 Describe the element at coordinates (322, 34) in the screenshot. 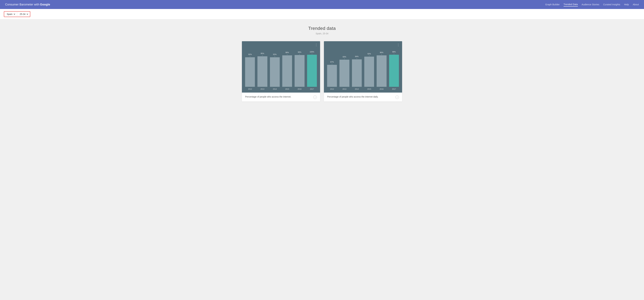

I see `page-subtitle: Spain, 25-34` at that location.